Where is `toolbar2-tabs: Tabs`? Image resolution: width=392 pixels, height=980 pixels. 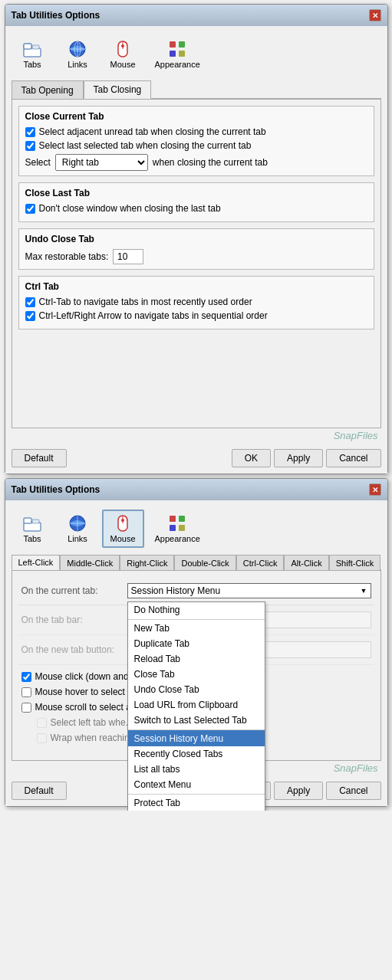
toolbar2-tabs: Tabs is located at coordinates (32, 529).